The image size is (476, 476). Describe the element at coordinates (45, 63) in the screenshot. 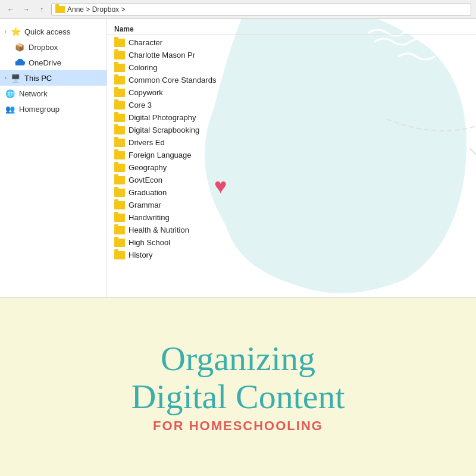

I see `sidebar-item-label: OneDrive` at that location.